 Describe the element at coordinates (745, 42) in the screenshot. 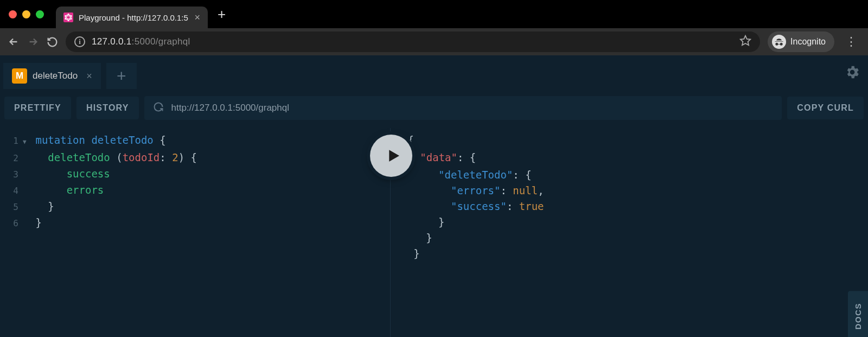

I see `bookmark-star-icon` at that location.